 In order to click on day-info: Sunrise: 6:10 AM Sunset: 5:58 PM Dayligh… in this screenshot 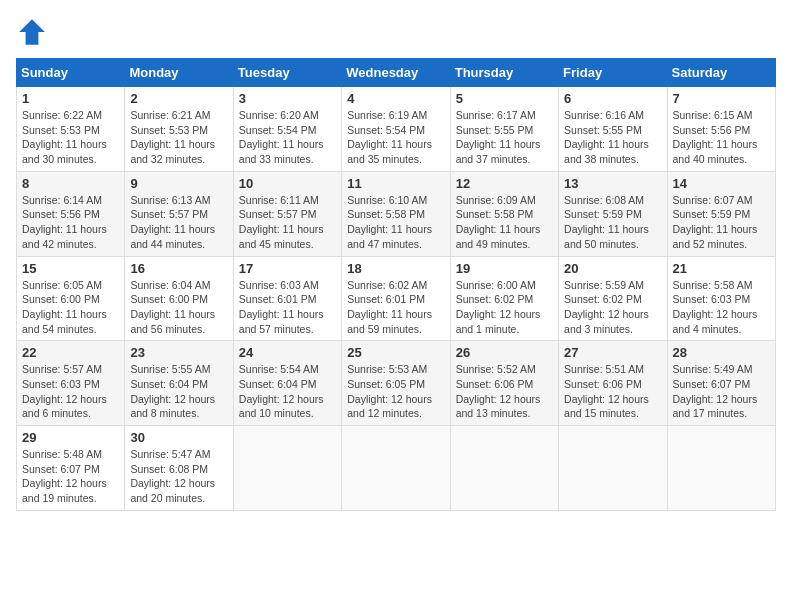, I will do `click(396, 222)`.